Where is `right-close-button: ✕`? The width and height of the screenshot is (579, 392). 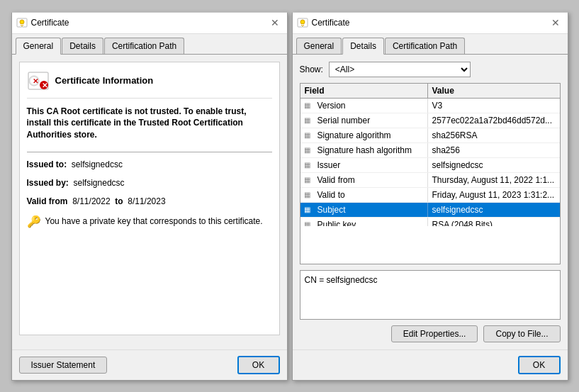 right-close-button: ✕ is located at coordinates (556, 23).